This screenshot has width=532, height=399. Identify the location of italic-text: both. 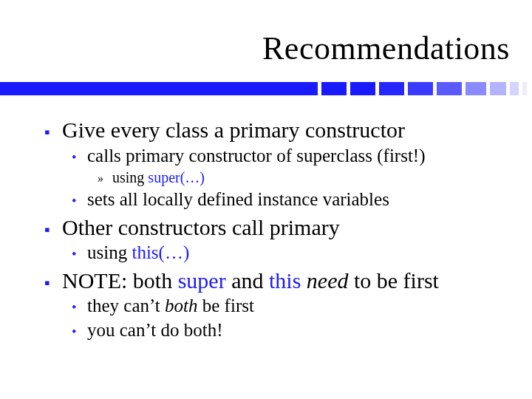
(181, 306).